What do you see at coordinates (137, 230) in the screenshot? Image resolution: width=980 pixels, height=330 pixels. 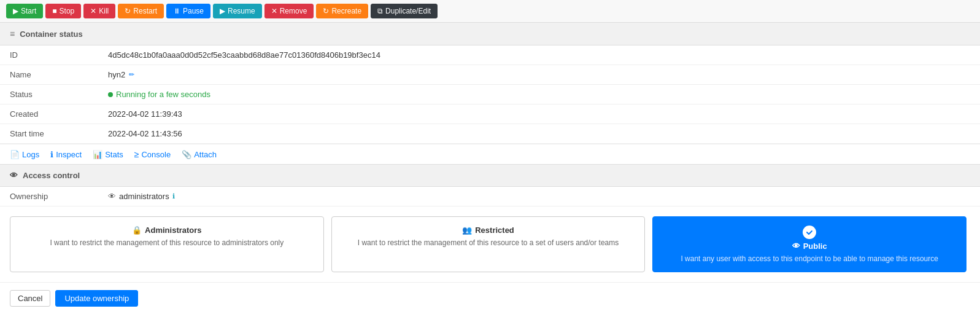 I see `lock-icon: 🔒` at bounding box center [137, 230].